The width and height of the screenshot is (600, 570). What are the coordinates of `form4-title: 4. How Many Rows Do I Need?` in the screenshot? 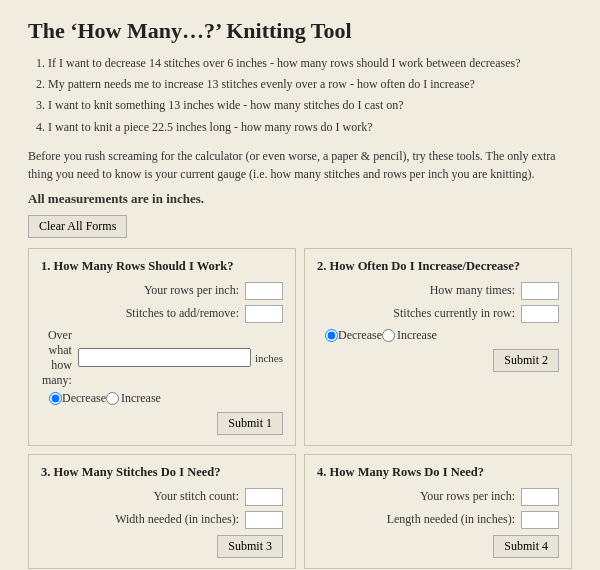 It's located at (438, 472).